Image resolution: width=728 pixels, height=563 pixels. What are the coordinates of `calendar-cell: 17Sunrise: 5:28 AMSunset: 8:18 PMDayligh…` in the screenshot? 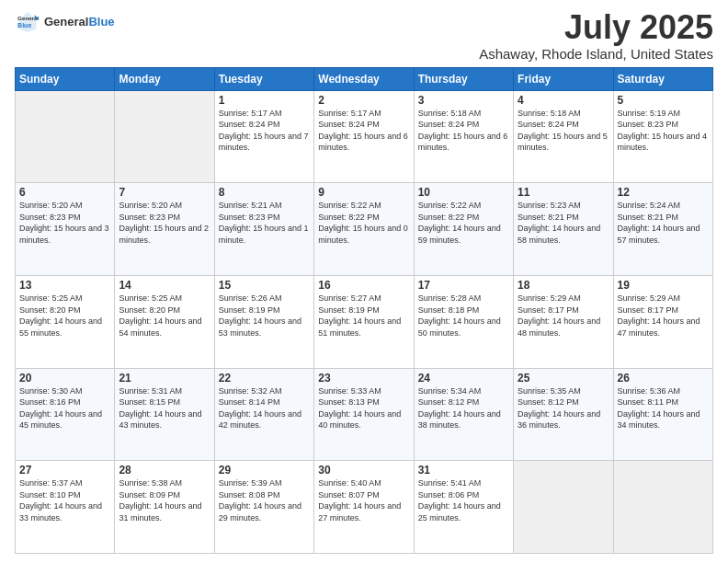 It's located at (463, 322).